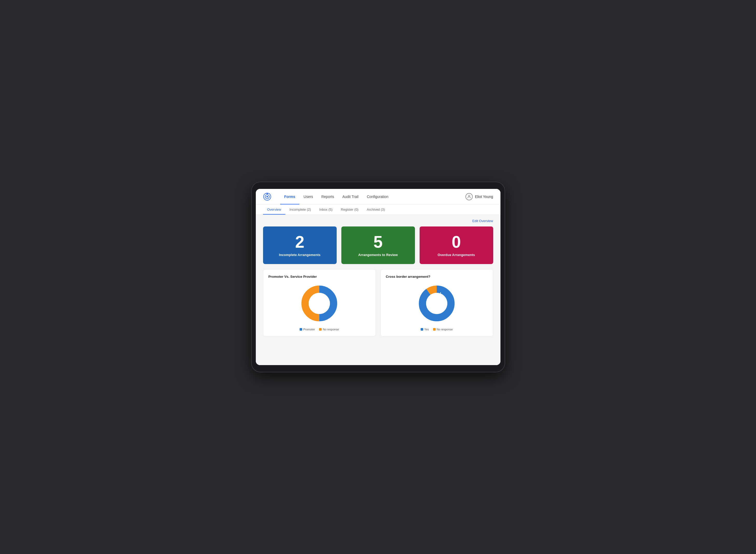 The width and height of the screenshot is (756, 554). What do you see at coordinates (349, 210) in the screenshot?
I see `sub-tab-register: Register (0)` at bounding box center [349, 210].